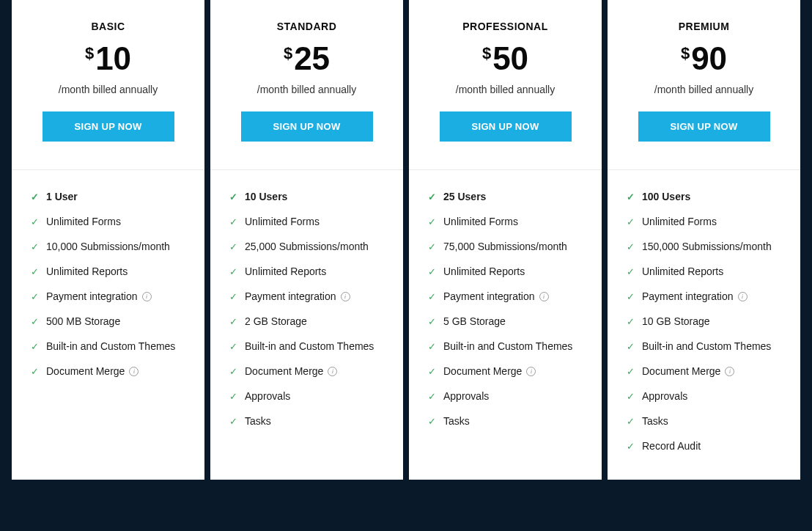  What do you see at coordinates (306, 246) in the screenshot?
I see `feature-text: 25,000 Submissions/month` at bounding box center [306, 246].